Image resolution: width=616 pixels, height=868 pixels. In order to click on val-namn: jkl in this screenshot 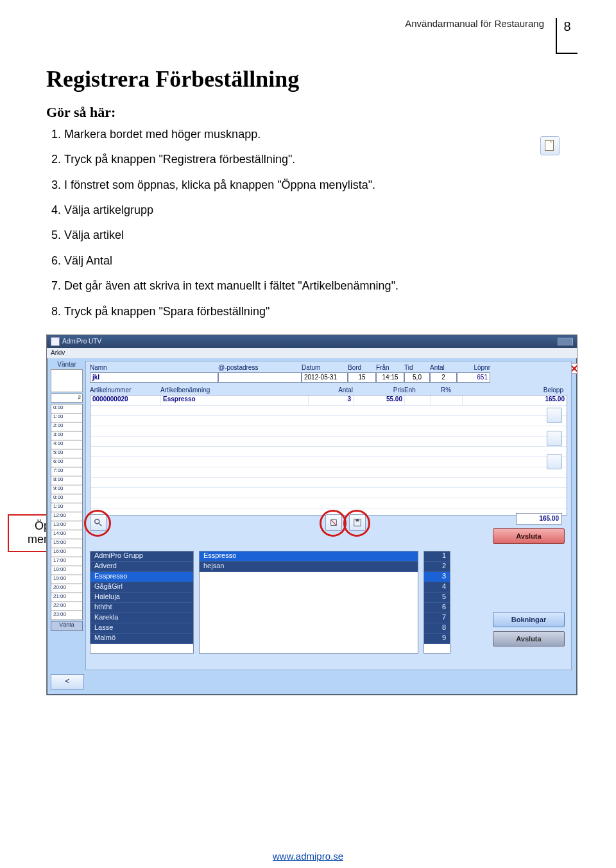, I will do `click(154, 378)`.